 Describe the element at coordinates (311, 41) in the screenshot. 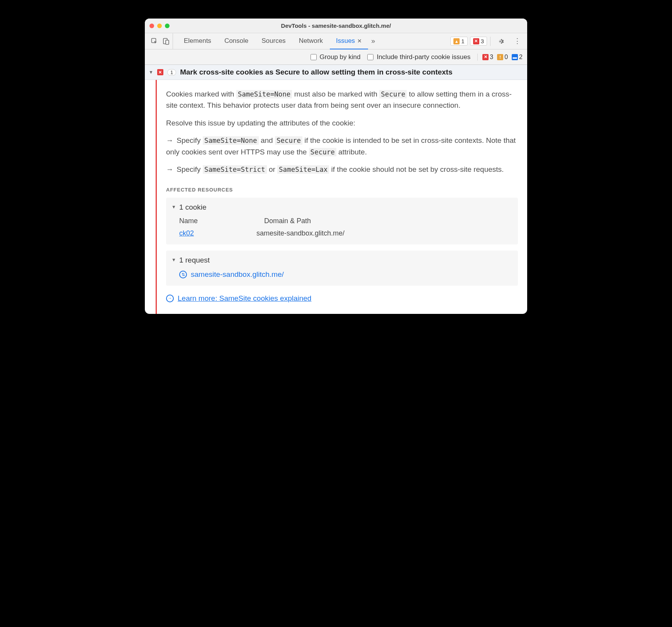

I see `tab-network: Network` at that location.